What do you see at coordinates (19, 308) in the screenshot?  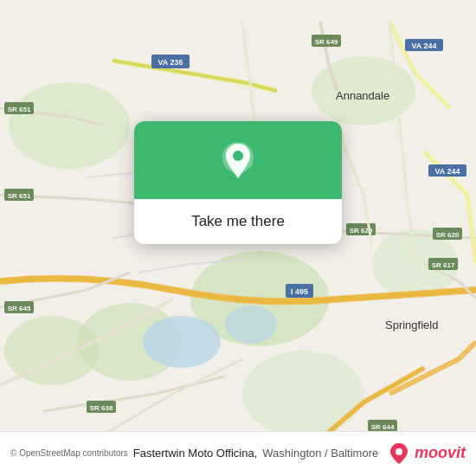 I see `svg-text: SR 645` at bounding box center [19, 308].